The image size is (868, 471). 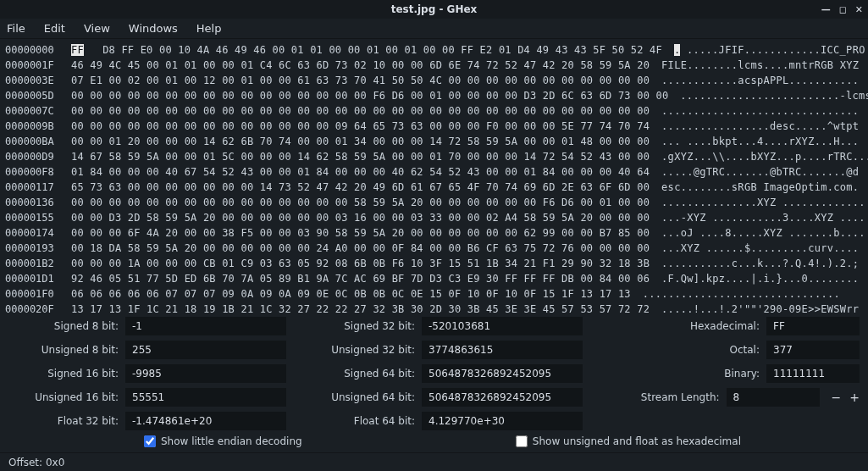 I want to click on hex-ascii: ... ....bkpt...4....rXYZ...H..., so click(x=754, y=141).